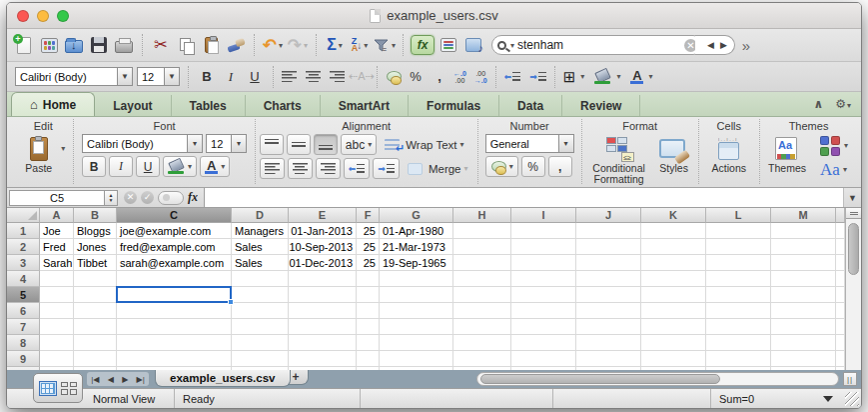  I want to click on font-name-dropdown: ▼, so click(126, 76).